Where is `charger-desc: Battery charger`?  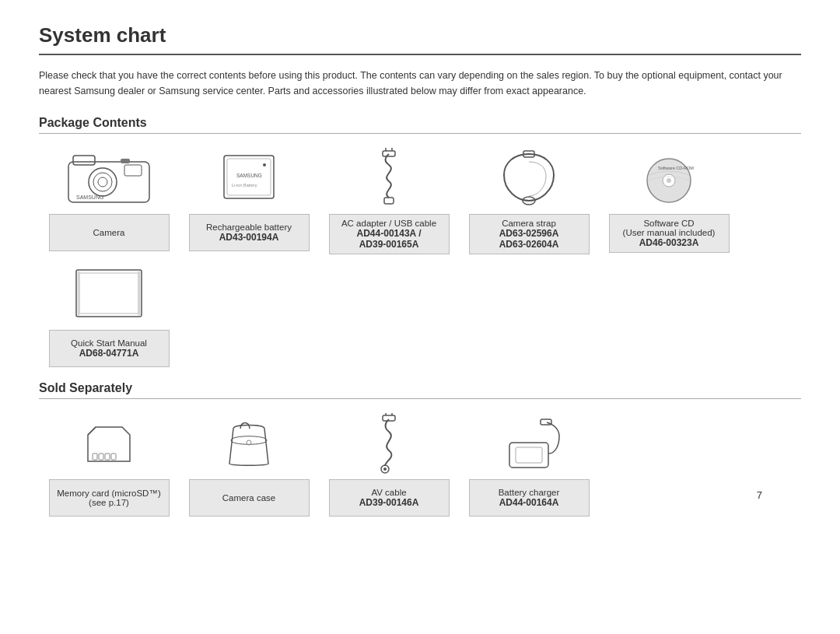
charger-desc: Battery charger is located at coordinates (529, 492).